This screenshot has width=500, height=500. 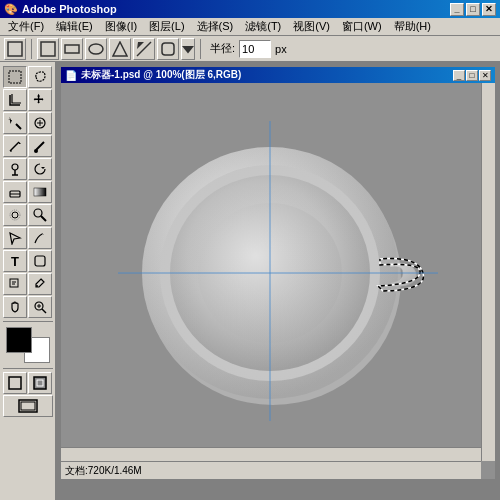 I want to click on close-button: ✕, so click(x=489, y=10).